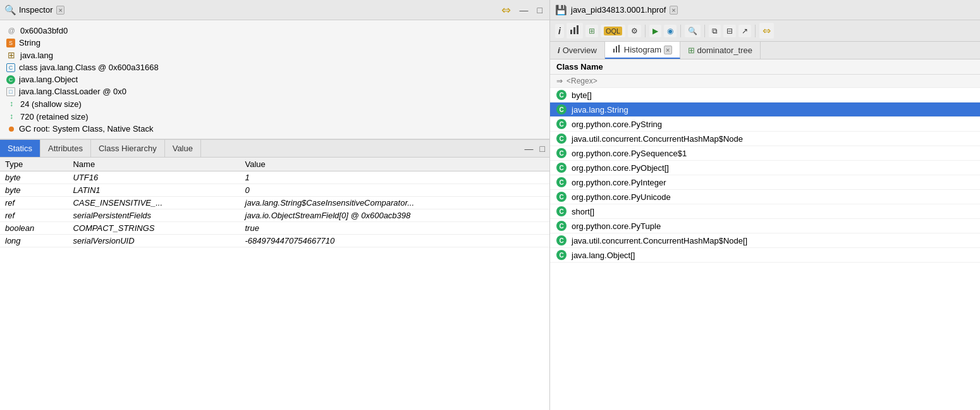 The image size is (980, 410). What do you see at coordinates (693, 31) in the screenshot?
I see `search-toolbar-btn: 🔍` at bounding box center [693, 31].